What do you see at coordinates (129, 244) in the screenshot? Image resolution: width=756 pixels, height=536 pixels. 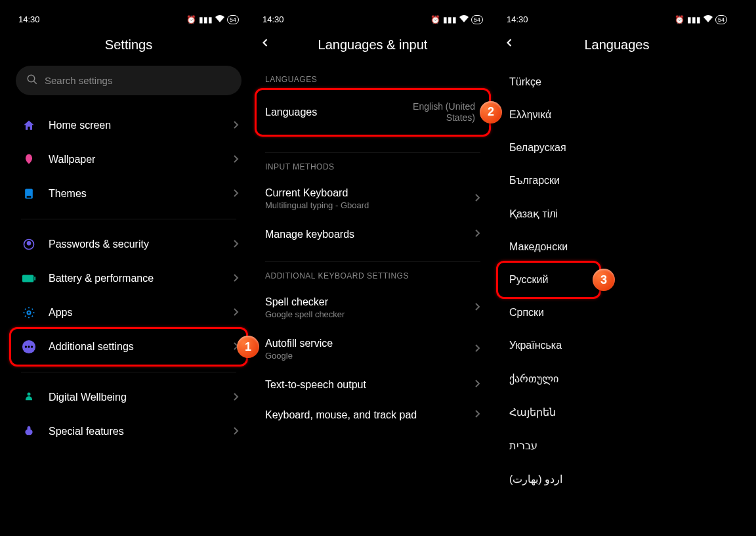 I see `settings-item: Passwords & security` at bounding box center [129, 244].